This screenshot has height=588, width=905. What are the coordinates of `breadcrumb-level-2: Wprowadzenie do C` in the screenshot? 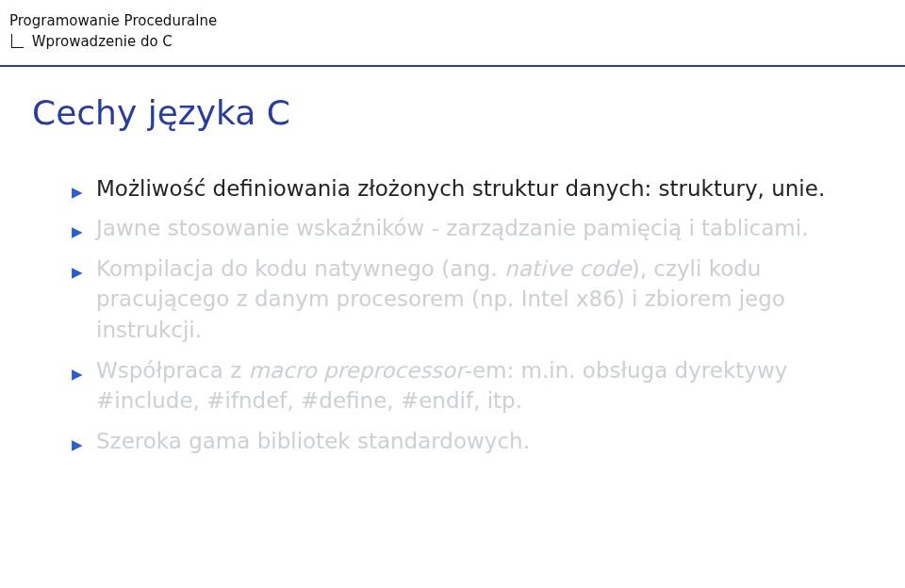 It's located at (102, 41).